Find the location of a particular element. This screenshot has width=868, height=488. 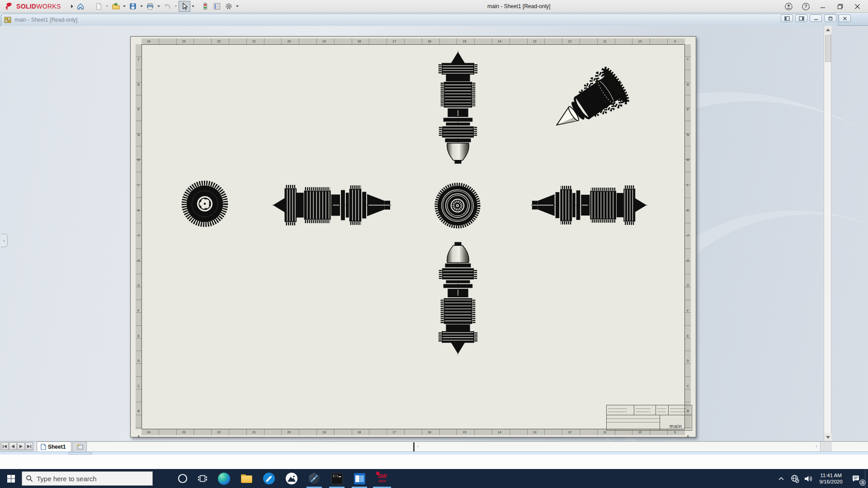

view-side-left is located at coordinates (332, 205).